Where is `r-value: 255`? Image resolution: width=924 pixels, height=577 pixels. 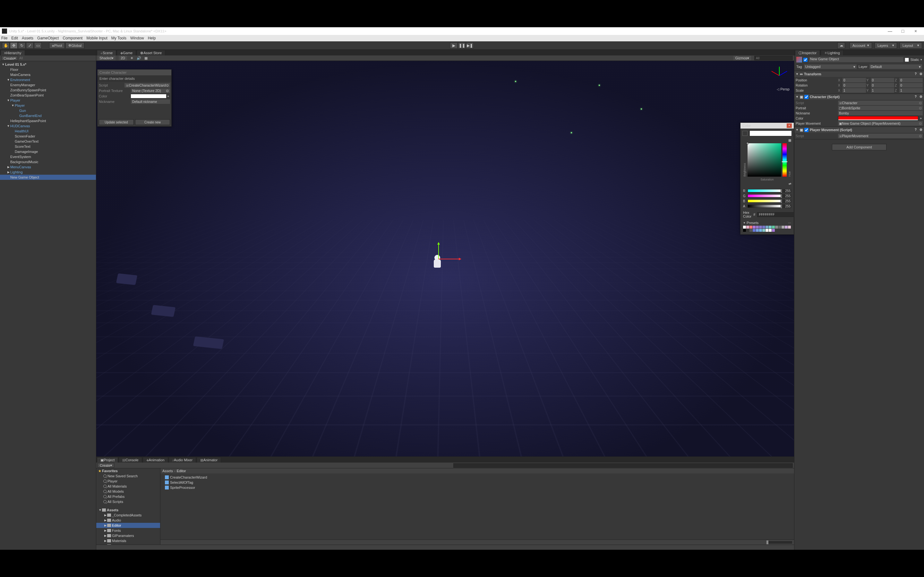 r-value: 255 is located at coordinates (787, 191).